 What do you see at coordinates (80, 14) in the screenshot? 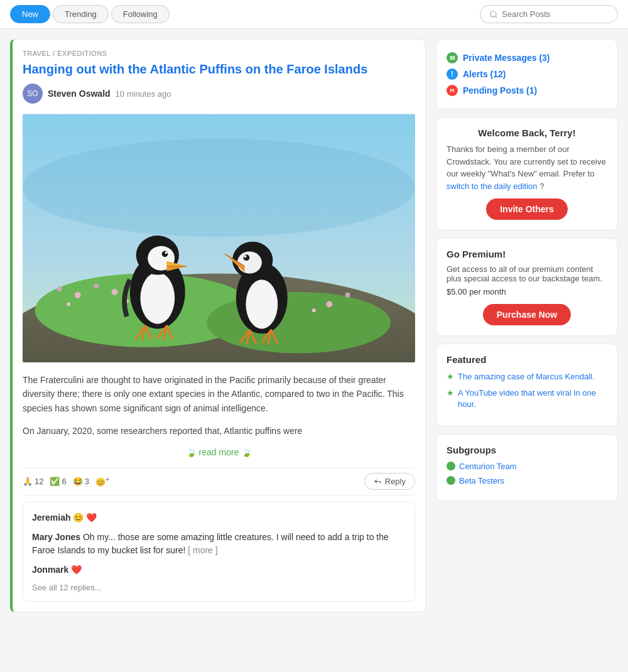
I see `tab-trending: Trending` at bounding box center [80, 14].